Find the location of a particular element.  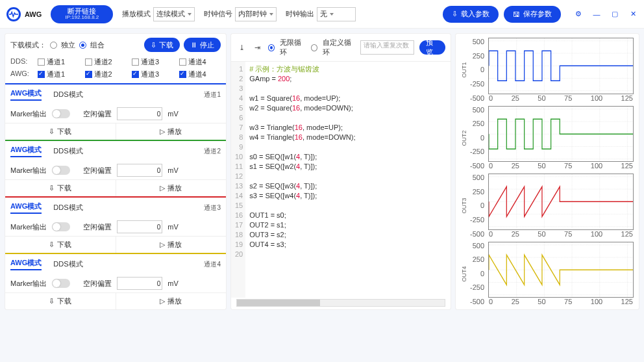

play-mode-label: 播放模式 is located at coordinates (136, 14).